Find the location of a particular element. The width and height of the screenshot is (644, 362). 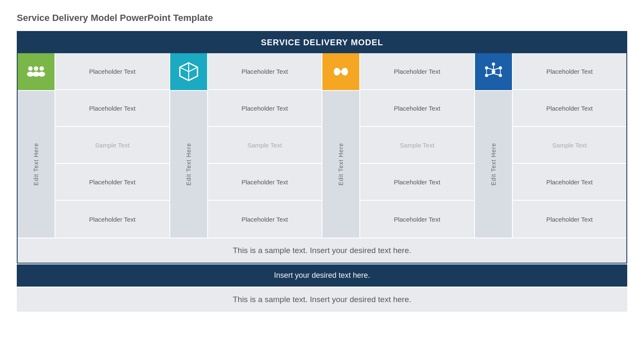

side-label-1: Edit Text Here is located at coordinates (36, 164).